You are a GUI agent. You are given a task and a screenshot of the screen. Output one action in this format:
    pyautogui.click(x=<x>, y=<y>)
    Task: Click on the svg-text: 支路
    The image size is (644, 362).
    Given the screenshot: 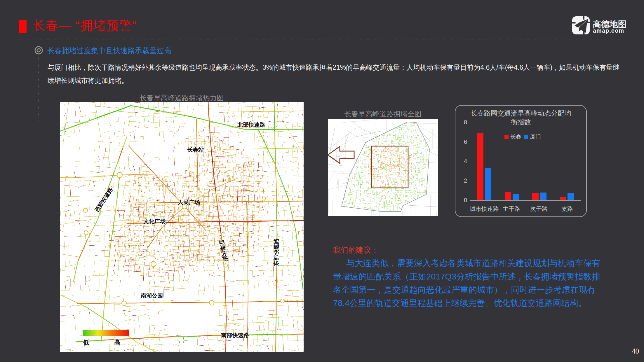 What is the action you would take?
    pyautogui.click(x=567, y=209)
    